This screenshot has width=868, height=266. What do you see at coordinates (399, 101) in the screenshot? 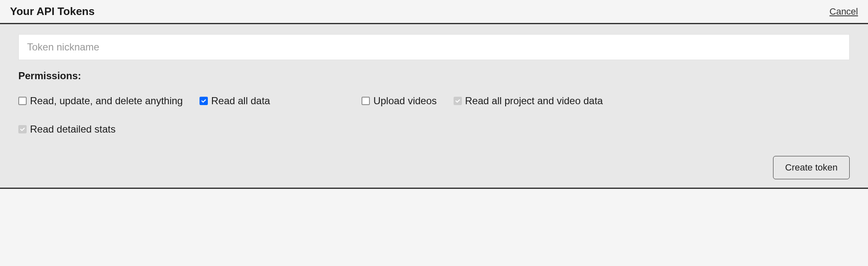
I see `permission-item-upload-videos: Upload videos` at bounding box center [399, 101].